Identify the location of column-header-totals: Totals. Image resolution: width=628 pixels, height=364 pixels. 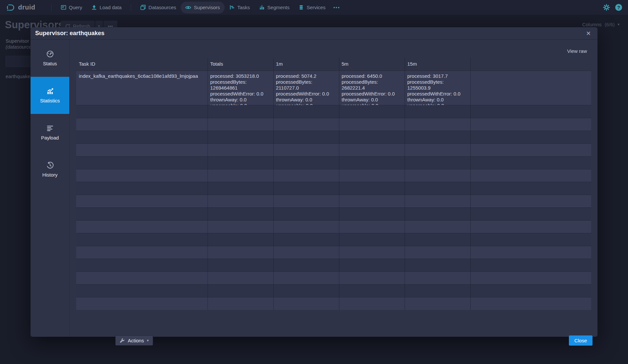
(240, 64).